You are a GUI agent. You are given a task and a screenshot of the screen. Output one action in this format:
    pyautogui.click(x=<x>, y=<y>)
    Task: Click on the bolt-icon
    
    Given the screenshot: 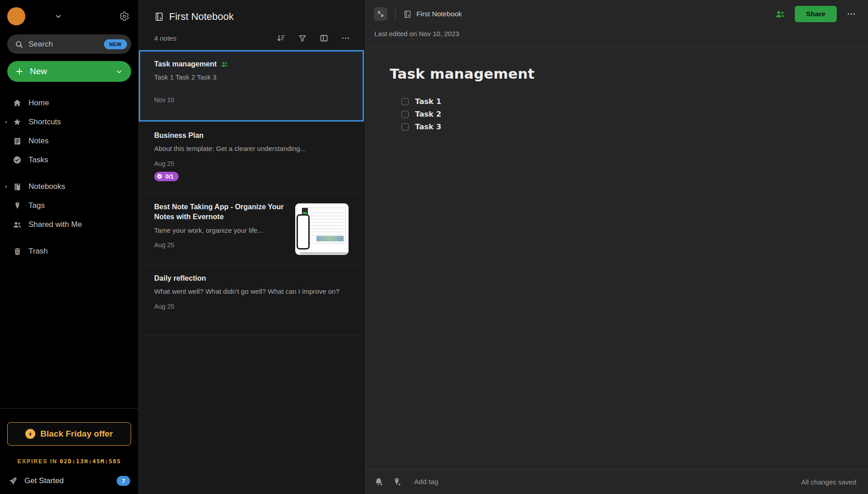 What is the action you would take?
    pyautogui.click(x=30, y=434)
    